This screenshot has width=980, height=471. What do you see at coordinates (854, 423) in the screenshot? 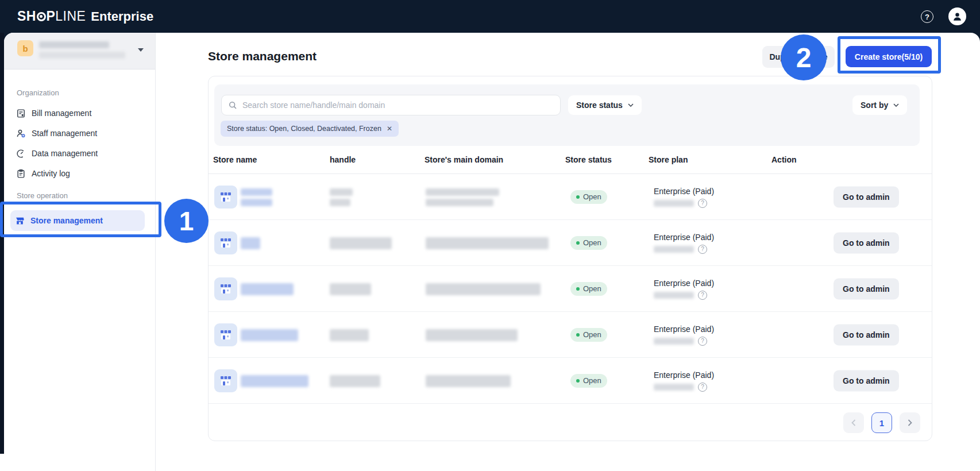
I see `prev-page-button` at bounding box center [854, 423].